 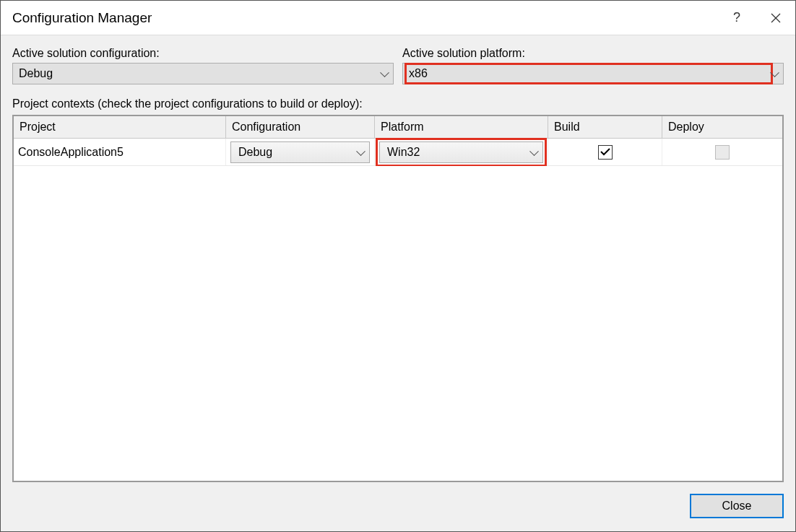 I want to click on active-platform-group: Active solution platform: x86, so click(x=593, y=66).